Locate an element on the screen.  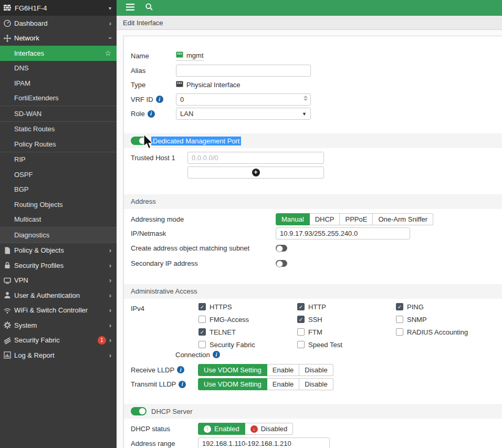
dedicated-mgmt-label: Dedicated Management Port is located at coordinates (196, 141).